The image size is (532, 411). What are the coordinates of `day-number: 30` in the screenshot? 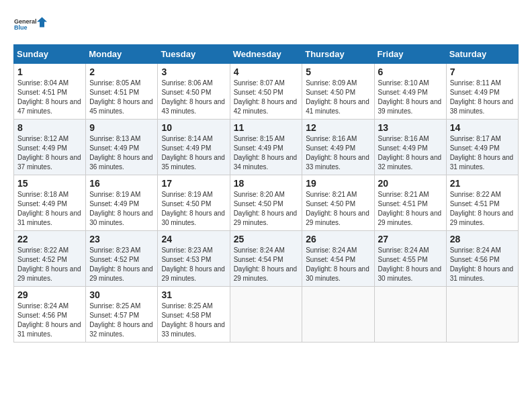 It's located at (122, 295).